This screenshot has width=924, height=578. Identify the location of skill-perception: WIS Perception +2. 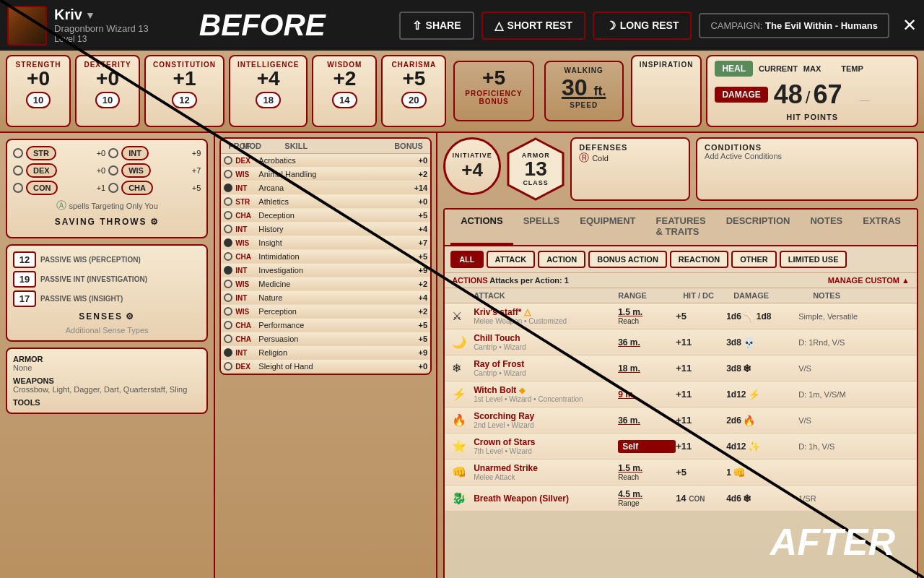
(326, 311).